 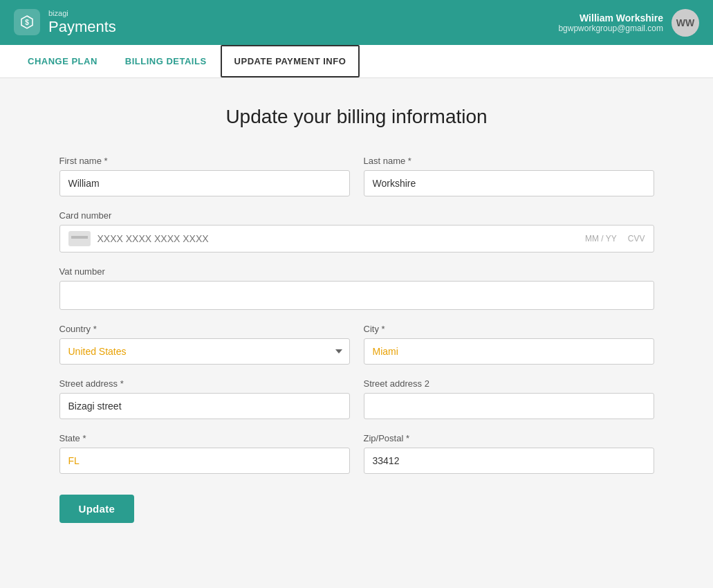 I want to click on logo-icon: $, so click(x=27, y=22).